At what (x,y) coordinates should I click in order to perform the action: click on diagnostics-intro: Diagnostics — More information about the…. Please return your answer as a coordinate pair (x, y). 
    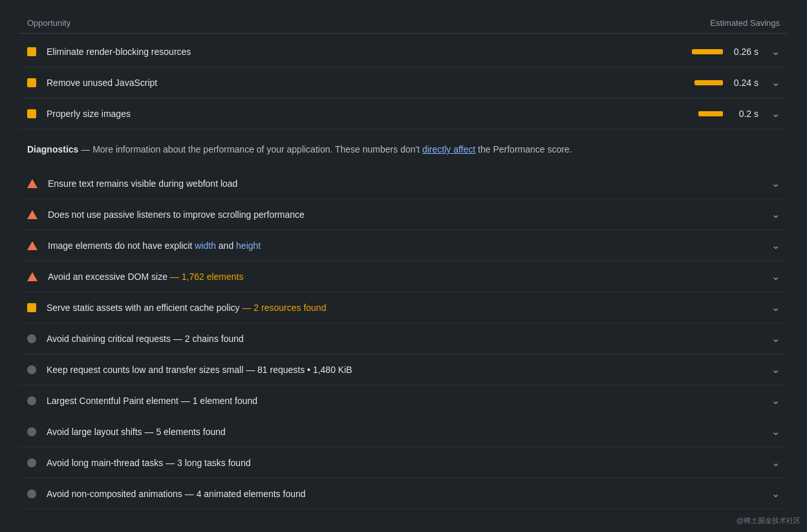
    Looking at the image, I should click on (404, 149).